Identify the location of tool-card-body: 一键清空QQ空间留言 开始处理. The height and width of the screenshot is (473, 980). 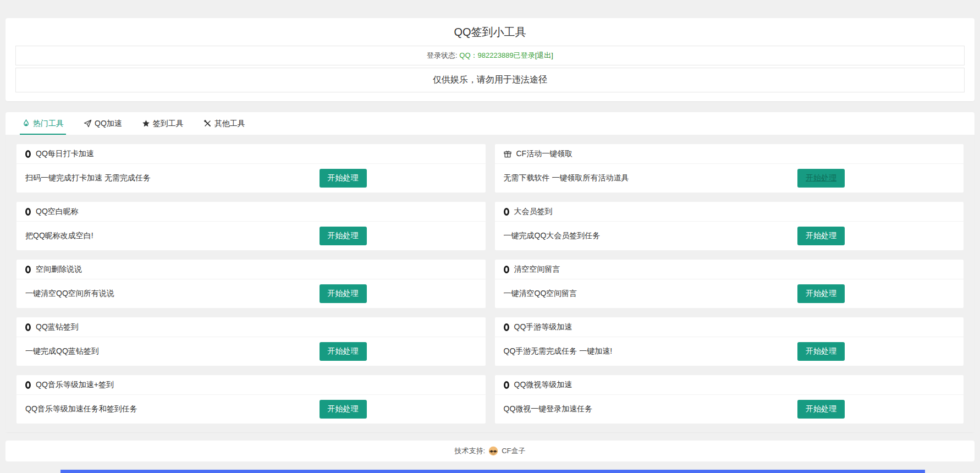
(729, 294).